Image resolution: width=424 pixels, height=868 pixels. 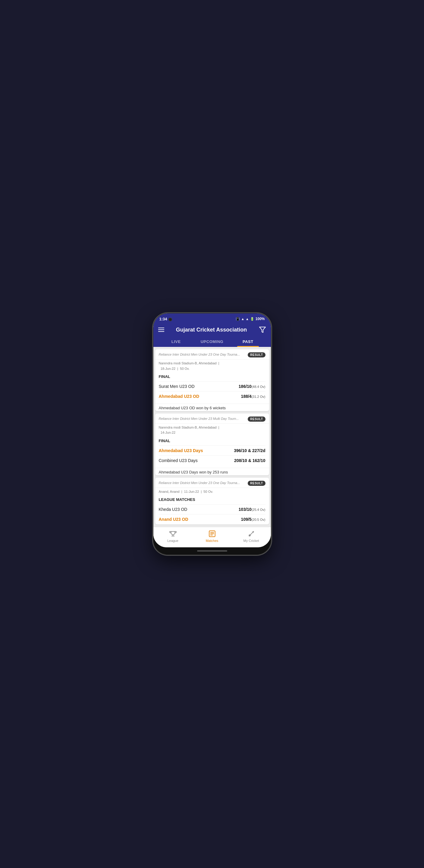 What do you see at coordinates (256, 355) in the screenshot?
I see `result-badge-1: RESULT` at bounding box center [256, 355].